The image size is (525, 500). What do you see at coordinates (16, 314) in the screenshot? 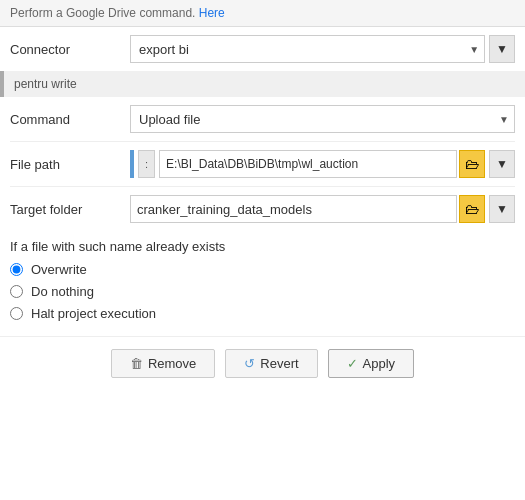
I see `radio-halt-input` at bounding box center [16, 314].